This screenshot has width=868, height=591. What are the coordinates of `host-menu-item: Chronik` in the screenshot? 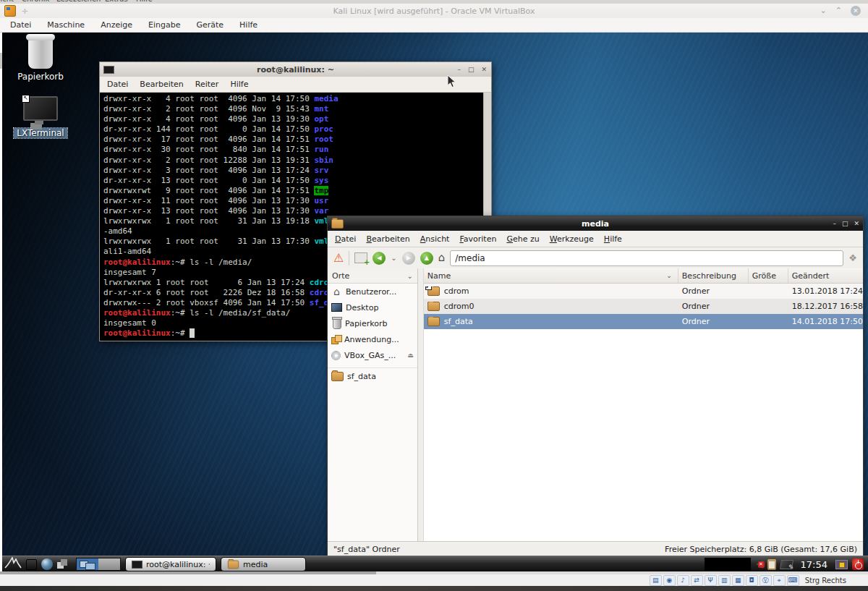 It's located at (35, 1).